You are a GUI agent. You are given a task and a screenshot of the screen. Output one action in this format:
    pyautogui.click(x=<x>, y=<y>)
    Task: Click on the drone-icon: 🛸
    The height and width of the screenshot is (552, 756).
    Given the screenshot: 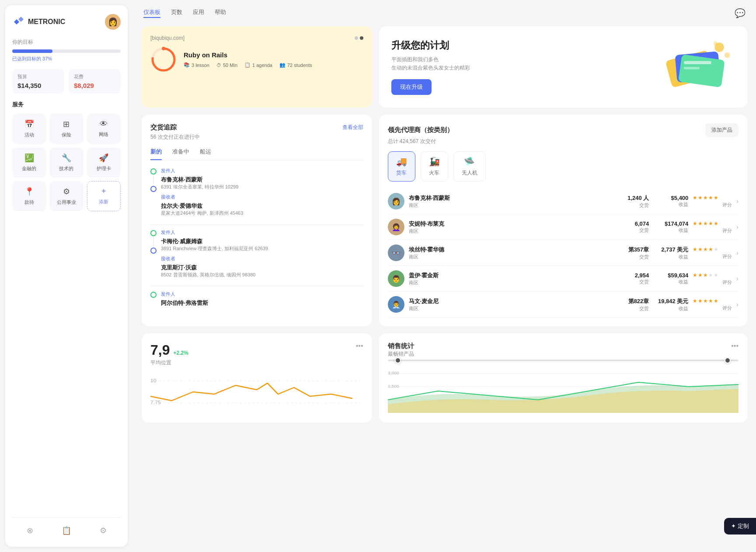 What is the action you would take?
    pyautogui.click(x=470, y=161)
    